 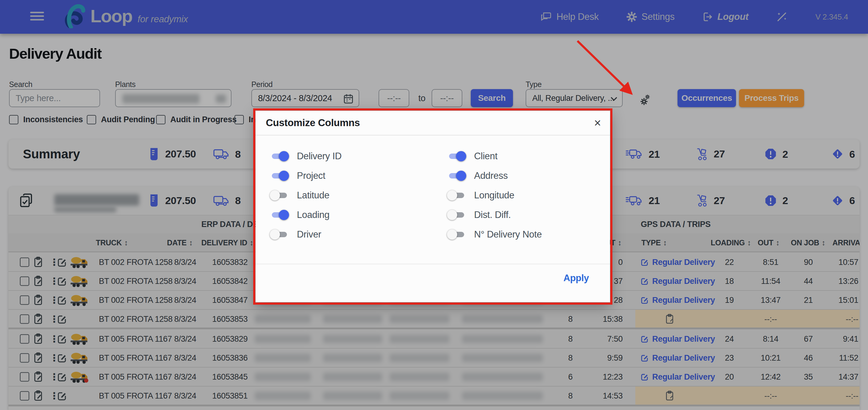 I want to click on modal-toggle-grid: Delivery ID Client Project Address Latit…, so click(x=406, y=195).